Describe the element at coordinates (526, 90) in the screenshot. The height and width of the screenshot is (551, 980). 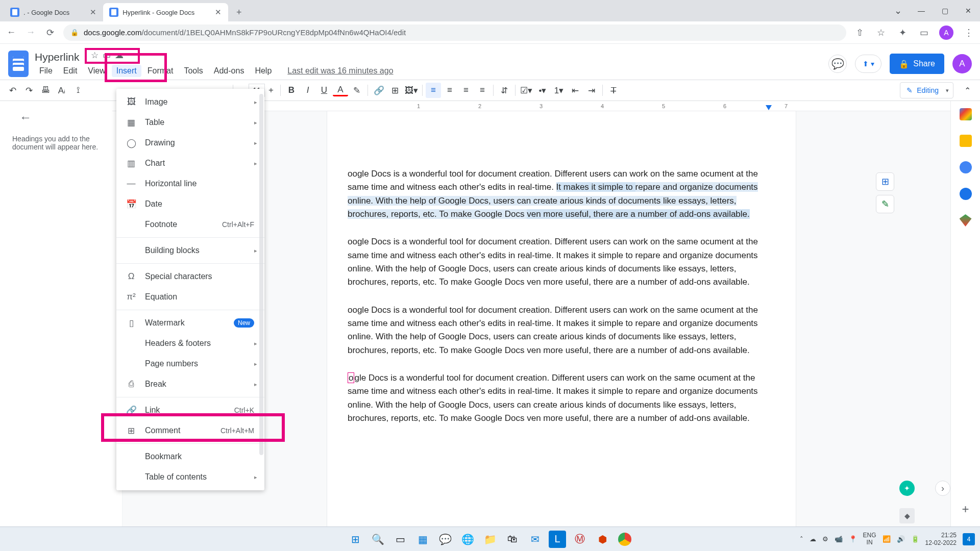
I see `checklist-button: ☑▾` at that location.